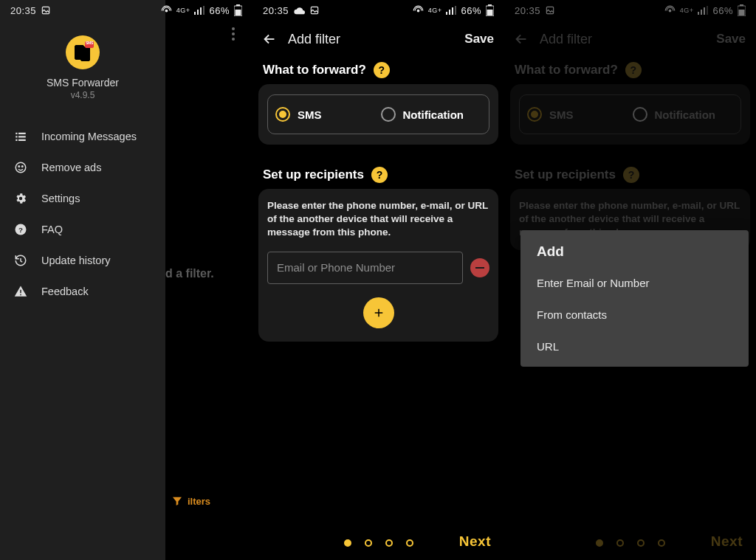 This screenshot has height=560, width=756. I want to click on app-bar: Add filter Save, so click(378, 39).